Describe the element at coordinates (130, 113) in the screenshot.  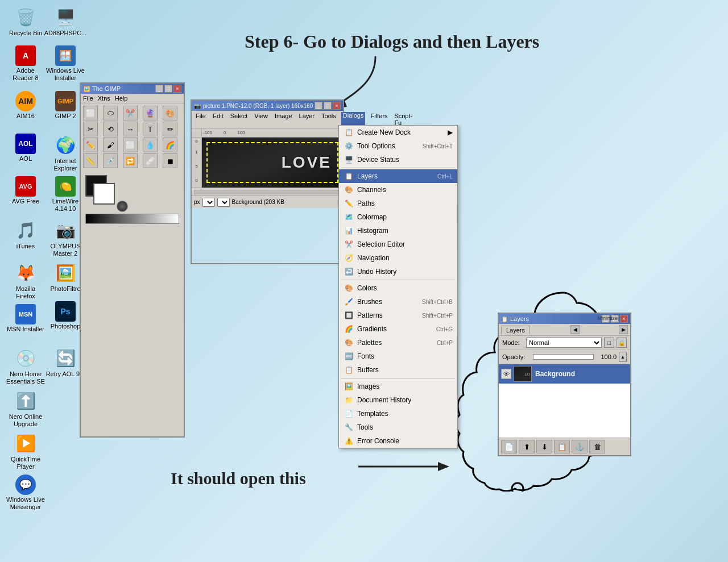
I see `tool-free-select: ✂️` at that location.